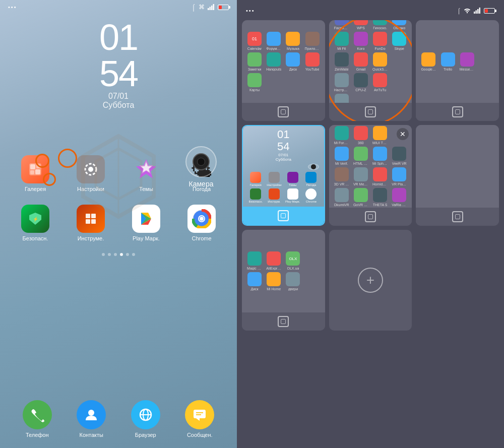 The height and width of the screenshot is (448, 504). Describe the element at coordinates (283, 216) in the screenshot. I see `card4-home-btn` at that location.